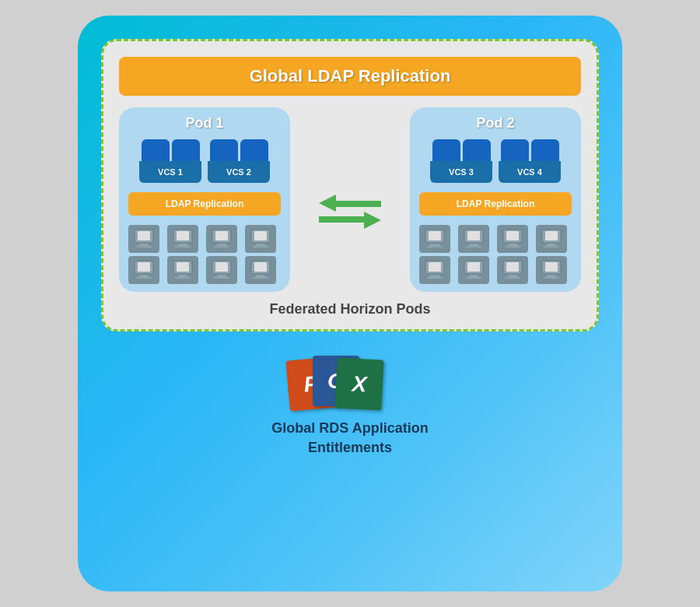 The width and height of the screenshot is (700, 607). Describe the element at coordinates (239, 172) in the screenshot. I see `vcs2-label: VCS 2` at that location.